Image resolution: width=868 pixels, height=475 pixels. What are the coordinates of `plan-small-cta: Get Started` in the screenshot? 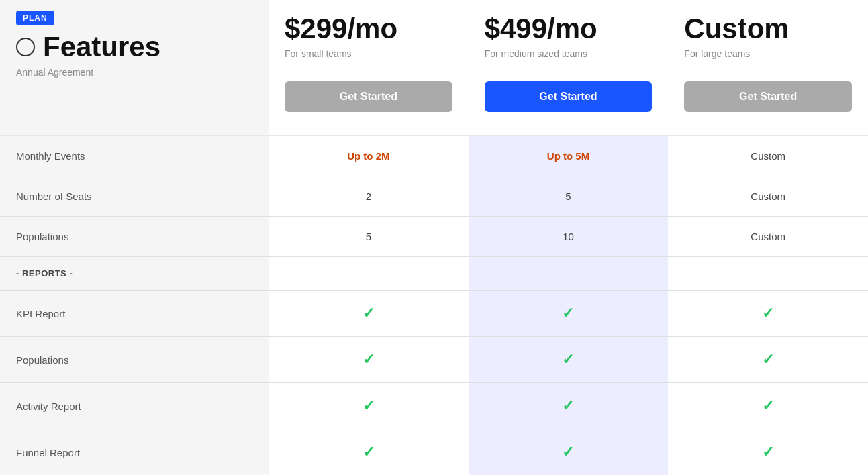 It's located at (369, 97).